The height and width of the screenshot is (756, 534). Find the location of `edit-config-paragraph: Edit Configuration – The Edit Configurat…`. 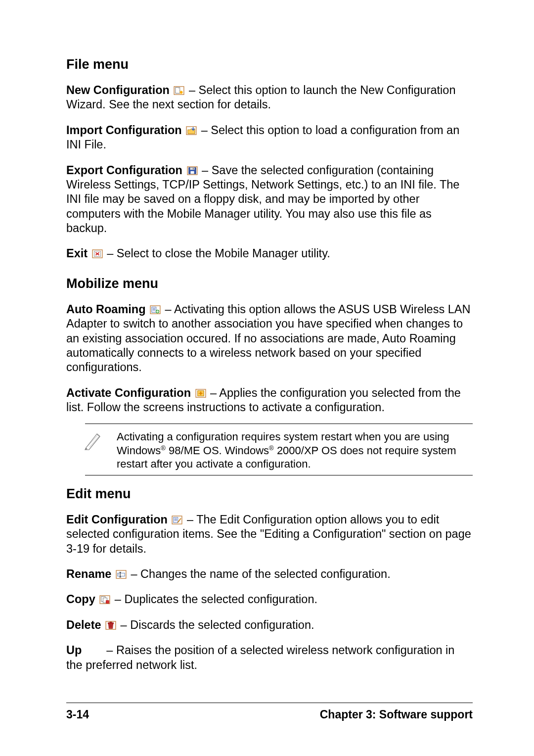

edit-config-paragraph: Edit Configuration – The Edit Configurat… is located at coordinates (269, 534).